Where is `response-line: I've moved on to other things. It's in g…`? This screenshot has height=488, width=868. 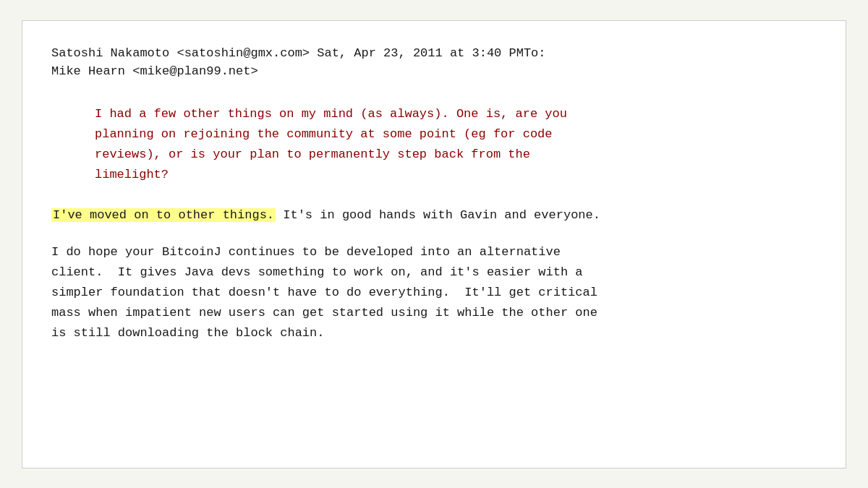 response-line: I've moved on to other things. It's in g… is located at coordinates (434, 215).